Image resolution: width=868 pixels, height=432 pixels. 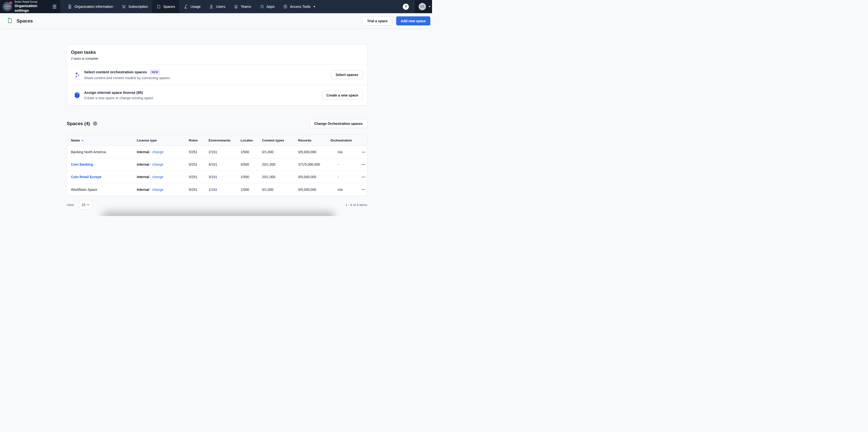 I want to click on scrollbar-track, so click(x=433, y=7).